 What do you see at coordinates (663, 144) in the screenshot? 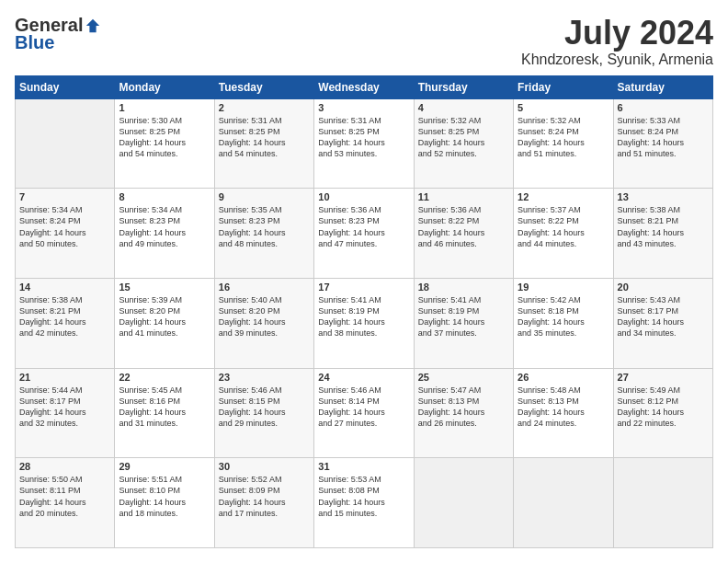
I see `calendar-cell: 6Sunrise: 5:33 AM Sunset: 8:24 PM Daylig…` at bounding box center [663, 144].